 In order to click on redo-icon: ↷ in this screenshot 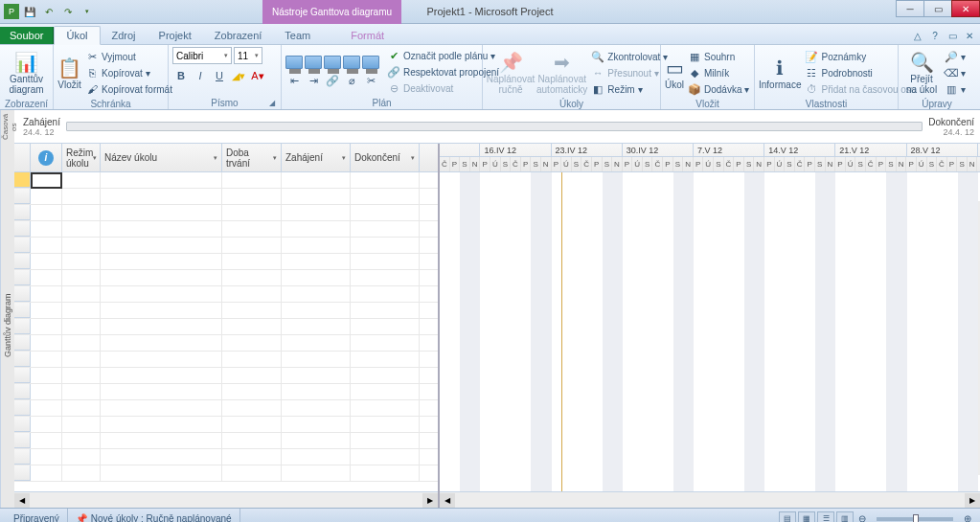, I will do `click(68, 11)`.